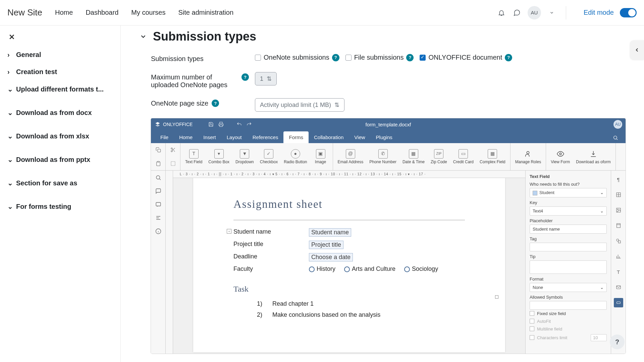  Describe the element at coordinates (466, 58) in the screenshot. I see `opt-onlyoffice: ONLYOFFICE document?` at that location.